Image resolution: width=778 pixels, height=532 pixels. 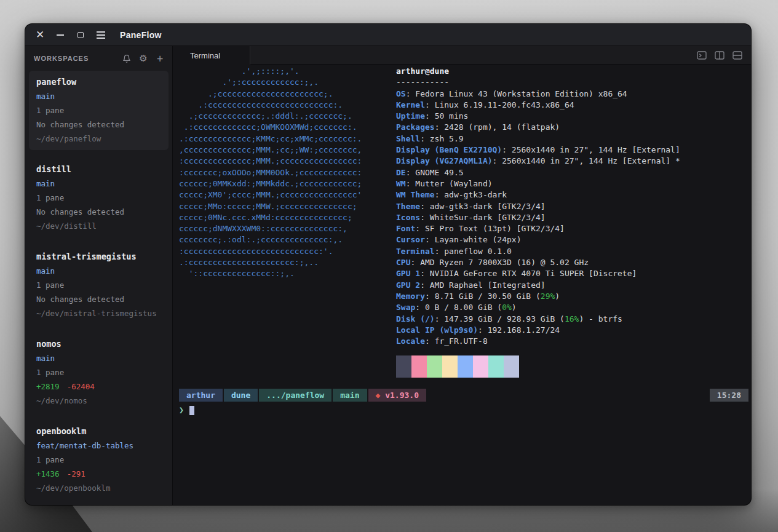 I want to click on fetch-entry: Shell: zsh 5.9, so click(x=572, y=139).